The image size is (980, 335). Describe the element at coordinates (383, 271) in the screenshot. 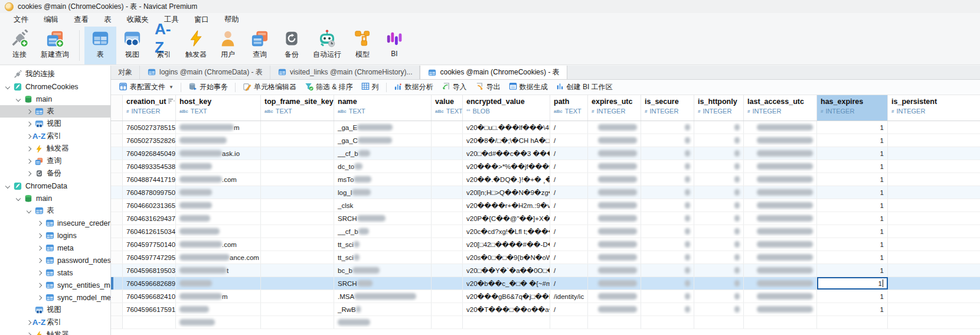

I see `cell-r11-name: bc_b` at that location.